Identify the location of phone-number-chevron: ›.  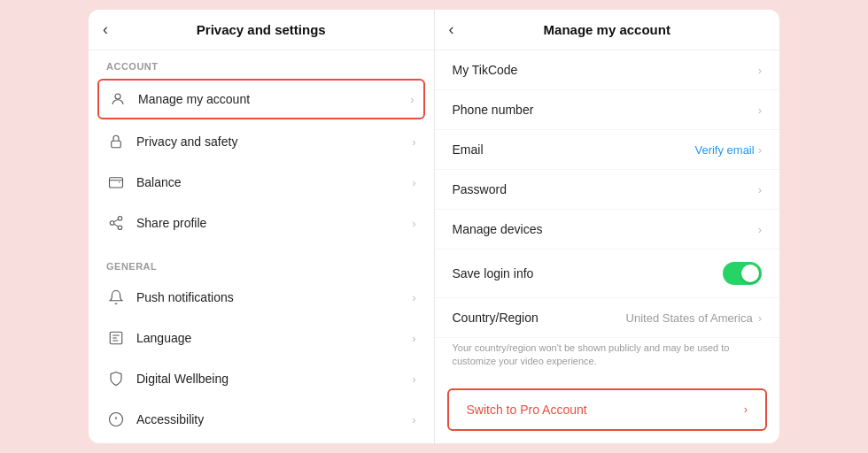
(760, 110).